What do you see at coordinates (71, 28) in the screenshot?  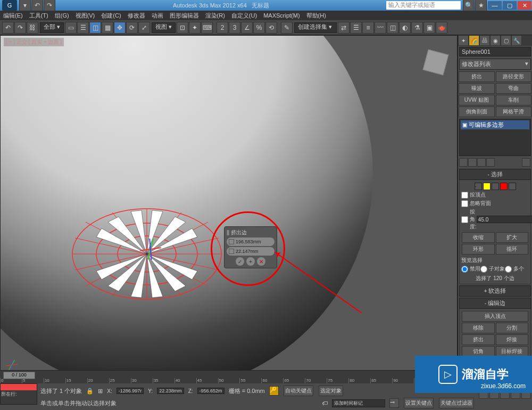 I see `select-icon: ▭` at bounding box center [71, 28].